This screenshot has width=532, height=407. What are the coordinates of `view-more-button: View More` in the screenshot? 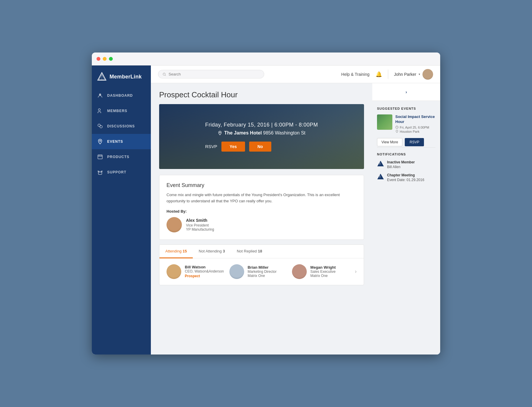 It's located at (390, 142).